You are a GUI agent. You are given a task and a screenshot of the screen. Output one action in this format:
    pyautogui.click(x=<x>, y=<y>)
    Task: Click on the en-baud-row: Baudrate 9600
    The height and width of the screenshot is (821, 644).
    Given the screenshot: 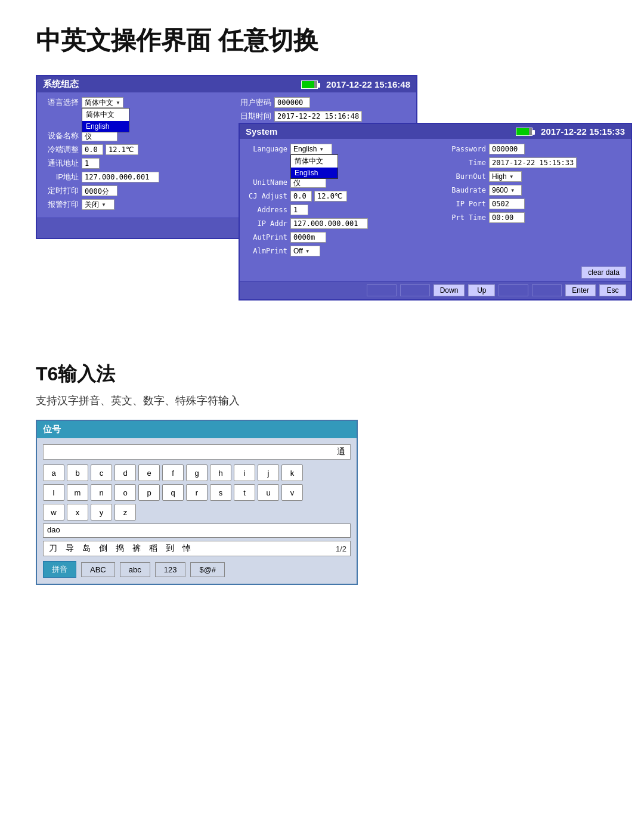 What is the action you would take?
    pyautogui.click(x=534, y=190)
    